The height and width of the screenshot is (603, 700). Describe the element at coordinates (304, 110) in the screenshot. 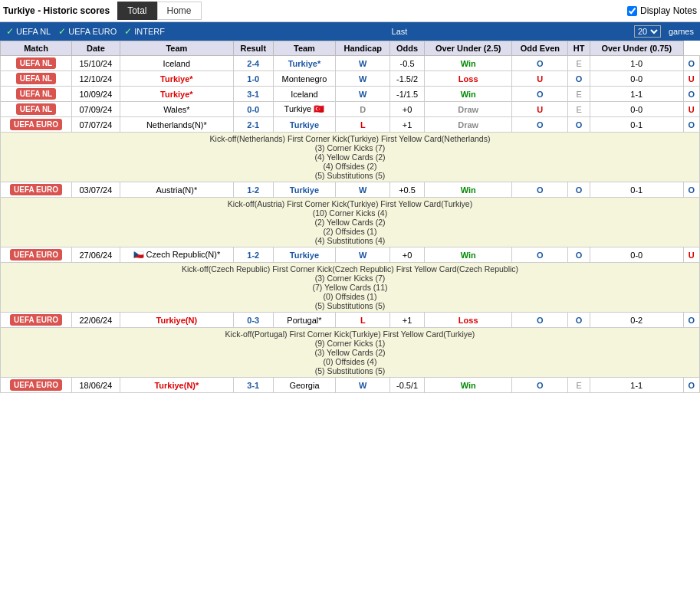

I see `team2-name: Turkiye 🇹🇷` at that location.